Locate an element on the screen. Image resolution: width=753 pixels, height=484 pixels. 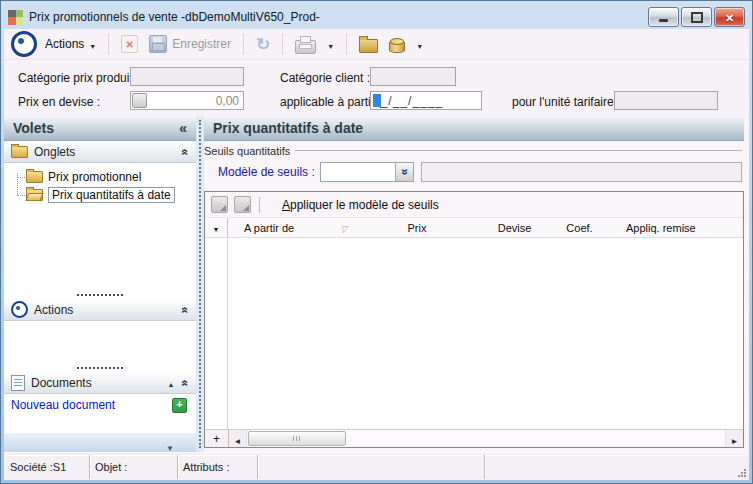
sort-icon is located at coordinates (344, 228).